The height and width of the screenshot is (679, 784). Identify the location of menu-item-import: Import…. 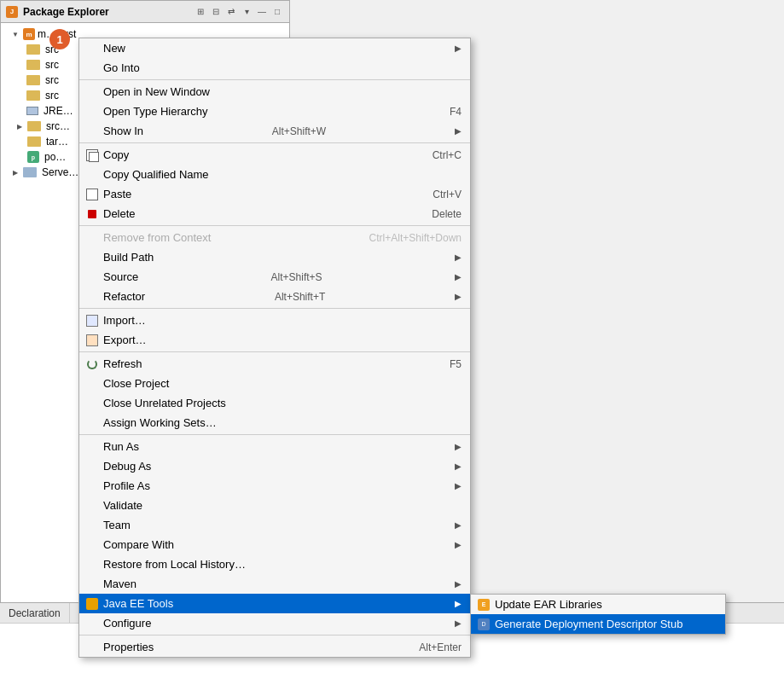
(275, 321).